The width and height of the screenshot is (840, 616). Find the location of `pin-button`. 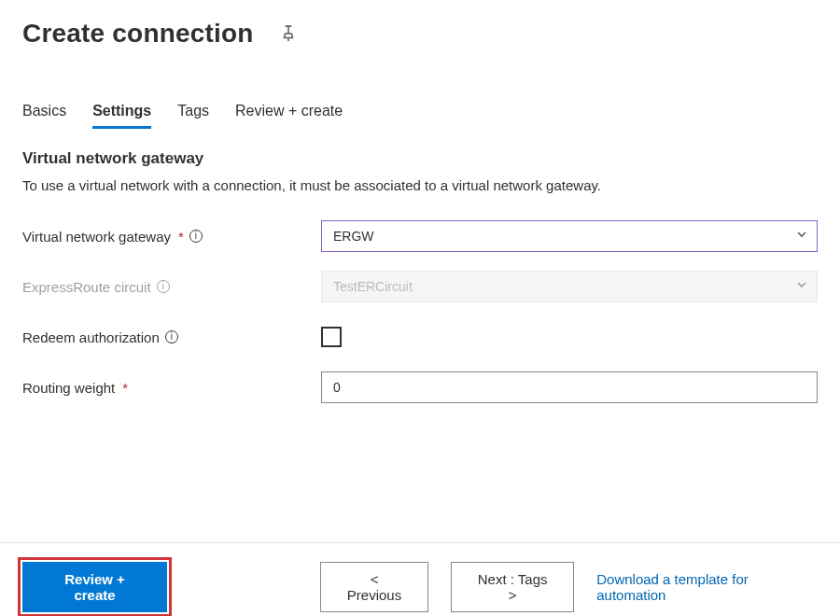

pin-button is located at coordinates (288, 34).